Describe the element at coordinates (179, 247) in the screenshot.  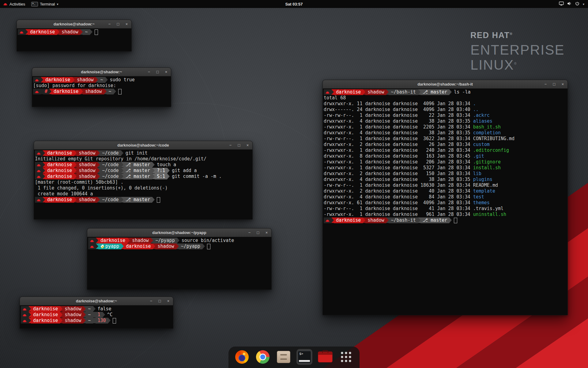
I see `terminal-line: pyappdarknoiseshadow~/pyapp` at that location.